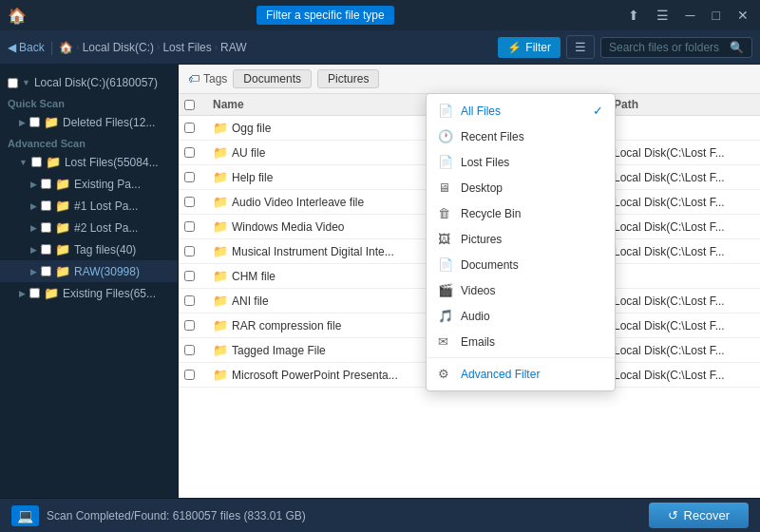 The height and width of the screenshot is (532, 760). Describe the element at coordinates (27, 48) in the screenshot. I see `back-button: ◀ Back` at that location.